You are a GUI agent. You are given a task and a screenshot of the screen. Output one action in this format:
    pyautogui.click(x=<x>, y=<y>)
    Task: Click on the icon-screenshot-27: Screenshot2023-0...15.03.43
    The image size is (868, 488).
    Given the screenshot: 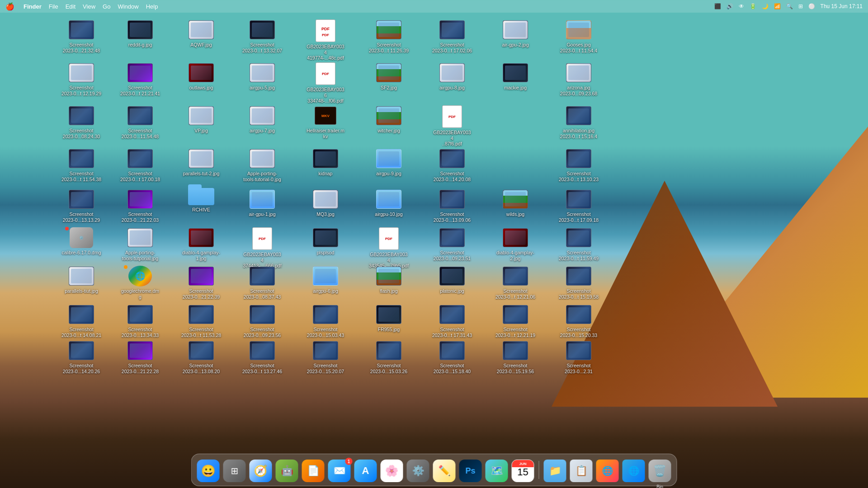 What is the action you would take?
    pyautogui.click(x=326, y=321)
    